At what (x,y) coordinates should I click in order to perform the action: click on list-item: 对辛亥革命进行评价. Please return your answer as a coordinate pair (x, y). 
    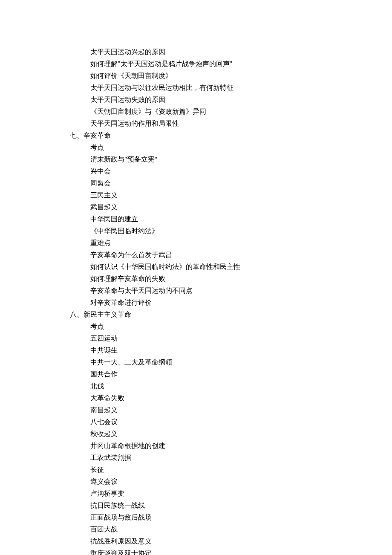
    Looking at the image, I should click on (231, 303).